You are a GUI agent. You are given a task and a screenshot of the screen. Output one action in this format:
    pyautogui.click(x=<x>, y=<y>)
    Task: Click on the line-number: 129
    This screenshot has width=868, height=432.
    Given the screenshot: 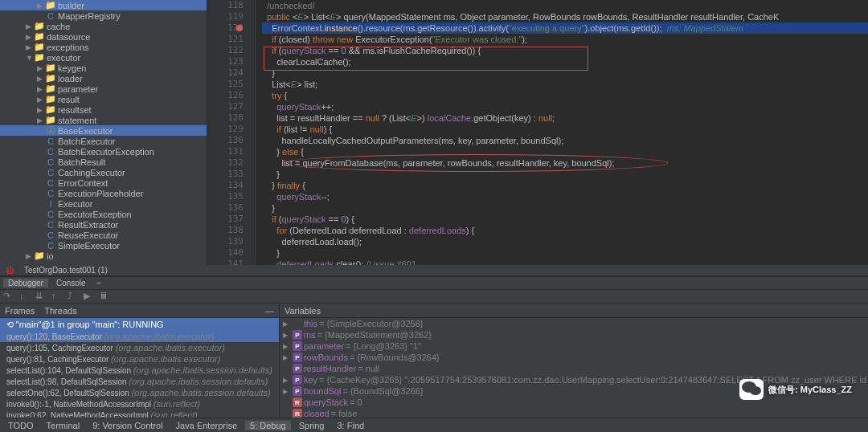 What is the action you would take?
    pyautogui.click(x=225, y=129)
    